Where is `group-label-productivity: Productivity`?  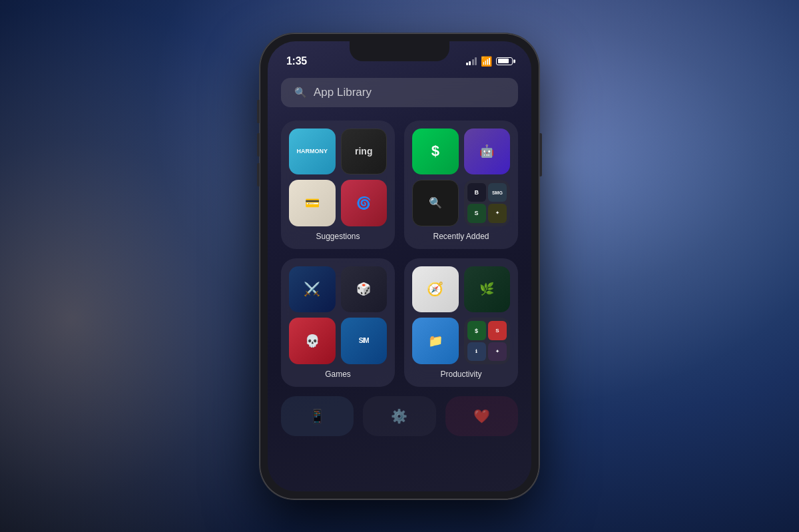 group-label-productivity: Productivity is located at coordinates (461, 374).